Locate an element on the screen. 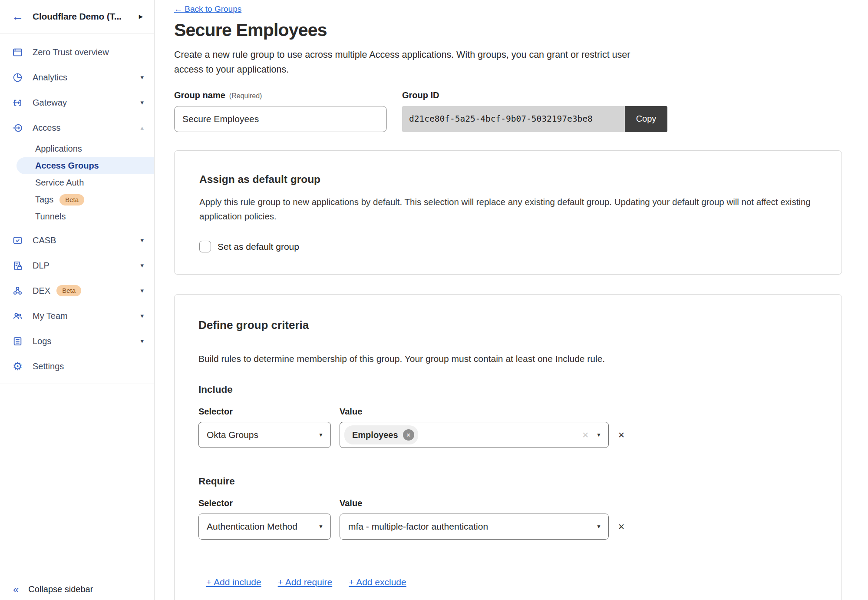 This screenshot has width=868, height=600. sidebar-item-label: DLP is located at coordinates (41, 266).